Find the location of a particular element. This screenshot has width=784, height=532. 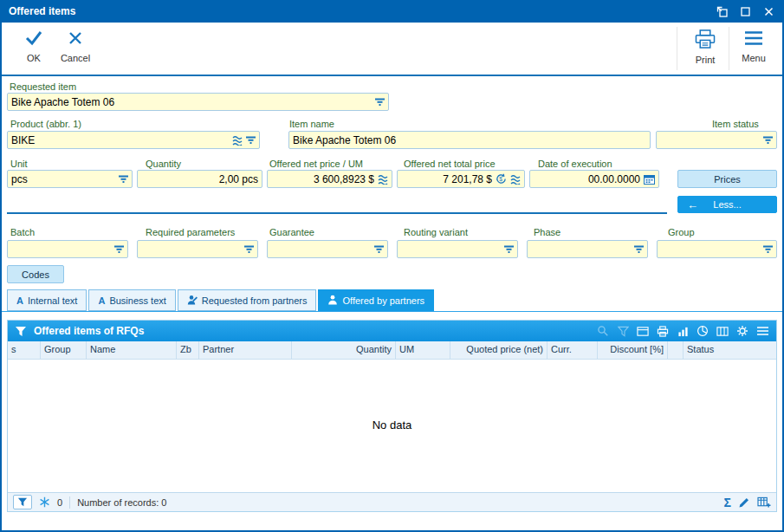

tab-business-text: A Business text is located at coordinates (132, 300).